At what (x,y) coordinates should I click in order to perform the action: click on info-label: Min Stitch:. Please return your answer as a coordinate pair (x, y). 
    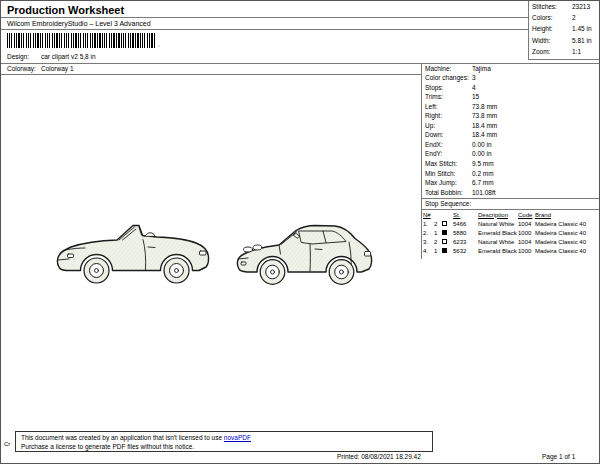
    Looking at the image, I should click on (448, 174).